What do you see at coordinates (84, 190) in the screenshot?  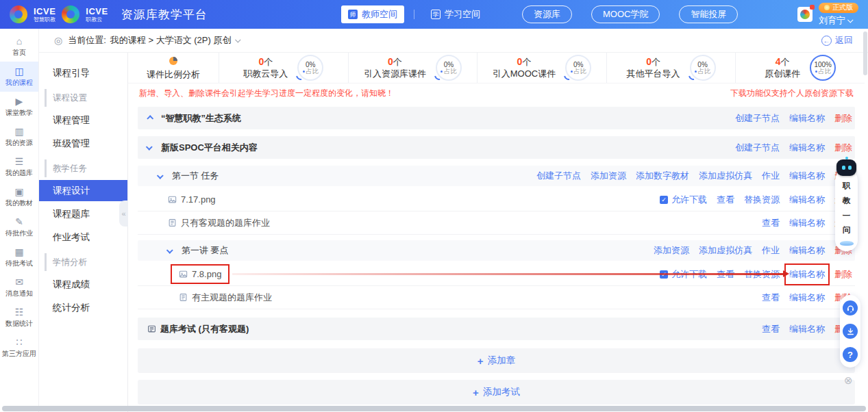 I see `submenu-item: 课程设计` at bounding box center [84, 190].